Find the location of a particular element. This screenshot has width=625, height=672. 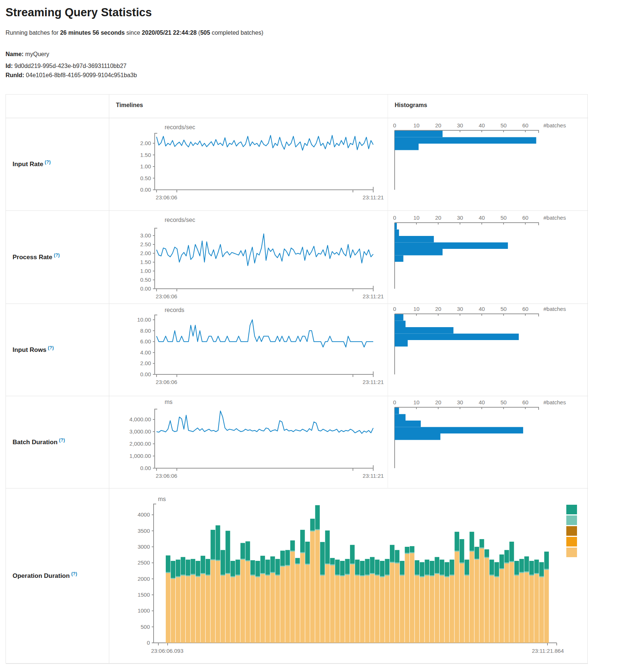

batch-duration-timeline-chart: ms4,000.003,000.002,000.001,000.000.0023… is located at coordinates (249, 442).